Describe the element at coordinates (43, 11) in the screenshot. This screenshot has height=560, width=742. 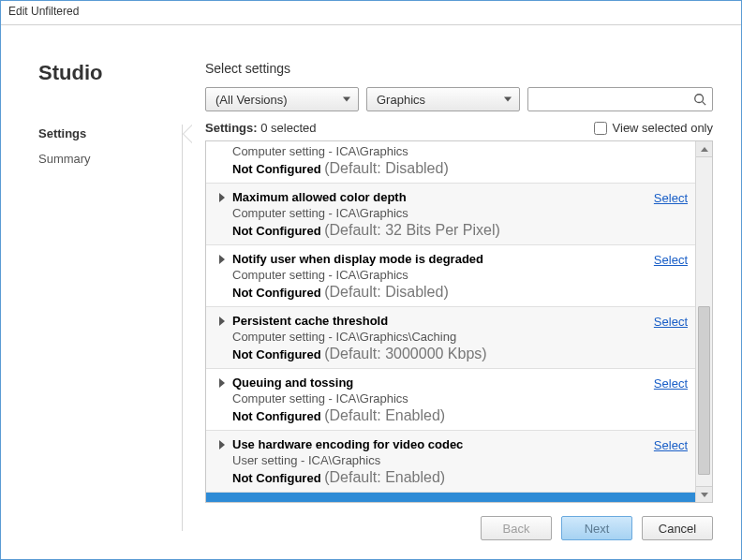
I see `window-title: Edit Unfiltered` at that location.